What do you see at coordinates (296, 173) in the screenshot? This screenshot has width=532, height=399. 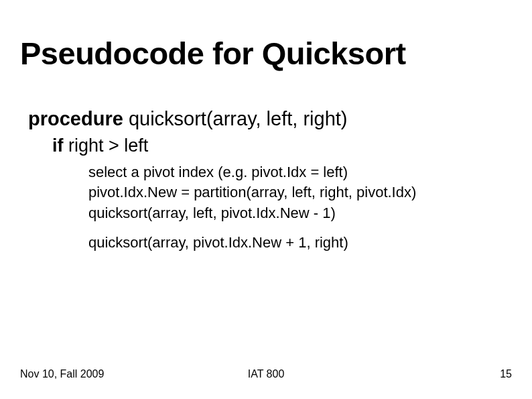 I see `code-line: select a pivot index (e.g. pivot.Idx = l…` at bounding box center [296, 173].